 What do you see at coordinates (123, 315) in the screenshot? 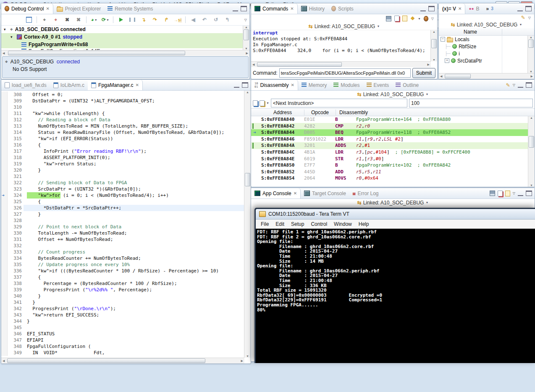
I see `code-line-343: 343 "kw">return EFI_SUCCESS;` at bounding box center [123, 315].